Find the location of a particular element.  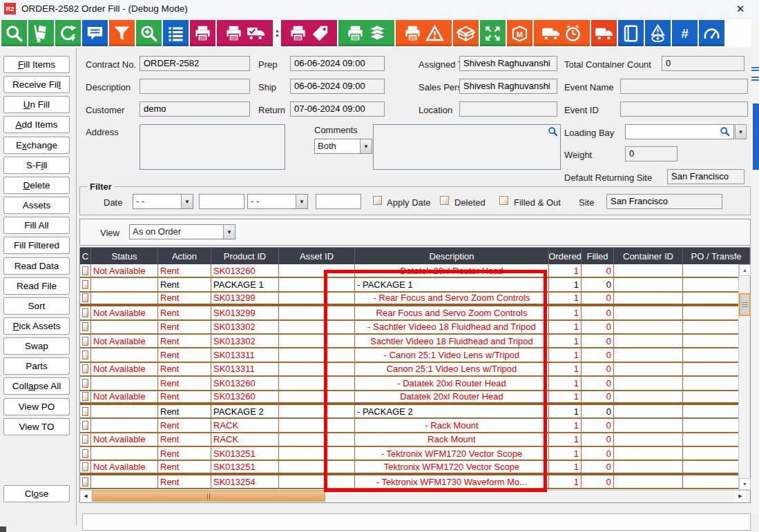

book-icon is located at coordinates (631, 33).